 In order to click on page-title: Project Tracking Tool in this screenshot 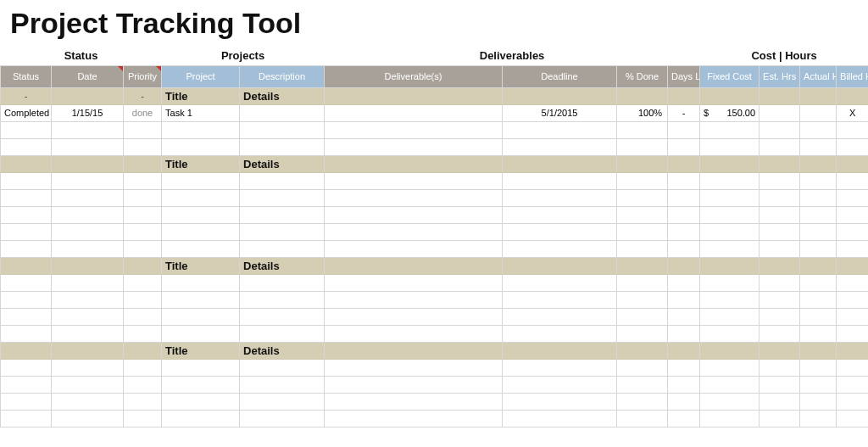, I will do `click(434, 24)`.